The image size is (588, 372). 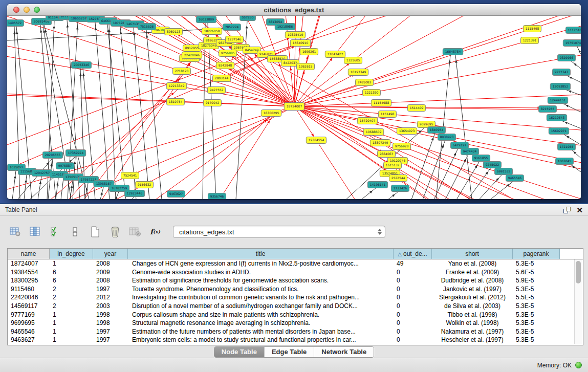 What do you see at coordinates (239, 352) in the screenshot?
I see `tab-node-table: Node Table` at bounding box center [239, 352].